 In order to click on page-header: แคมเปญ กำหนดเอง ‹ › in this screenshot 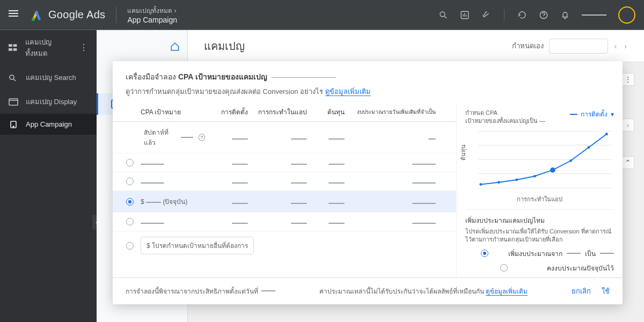, I will do `click(416, 46)`.